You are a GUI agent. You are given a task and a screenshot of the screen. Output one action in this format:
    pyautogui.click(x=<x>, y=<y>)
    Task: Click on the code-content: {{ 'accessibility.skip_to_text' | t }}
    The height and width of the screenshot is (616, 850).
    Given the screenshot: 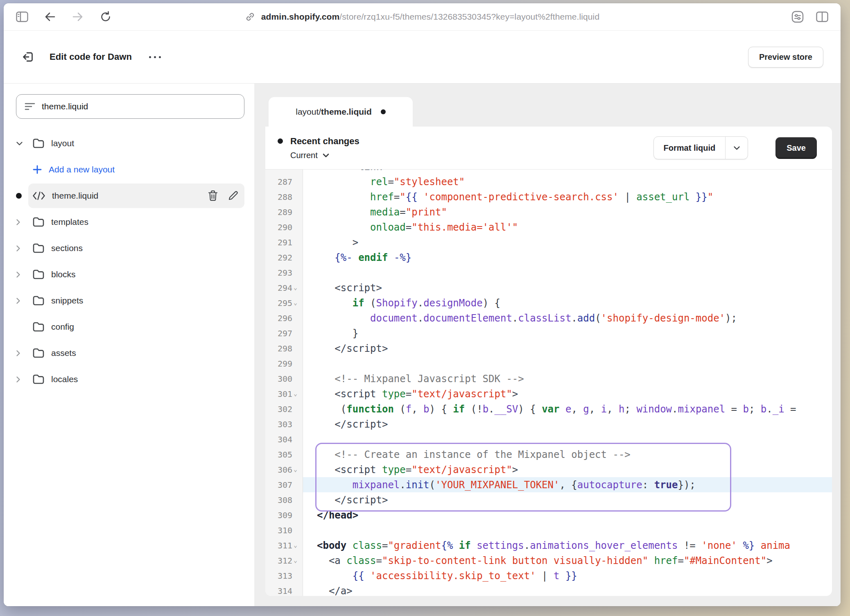 What is the action you would take?
    pyautogui.click(x=567, y=576)
    